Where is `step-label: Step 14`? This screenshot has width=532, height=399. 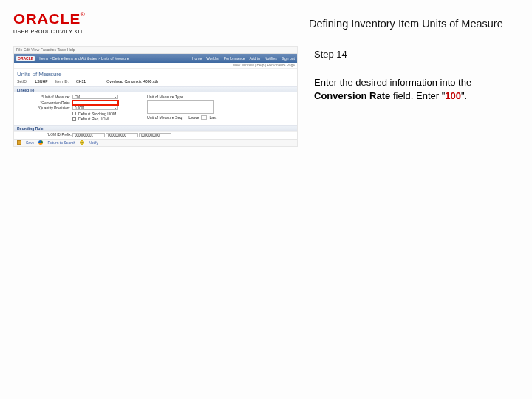
step-label: Step 14 is located at coordinates (417, 55).